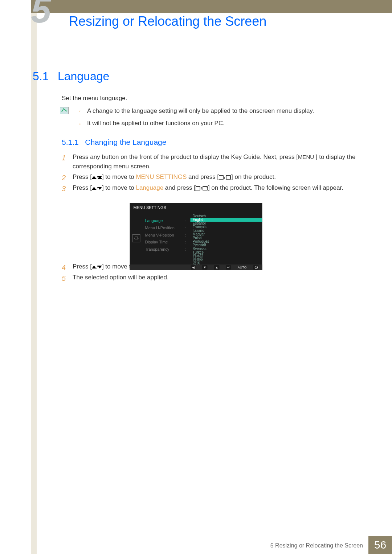  I want to click on note-block: z A change to the language setting will …, so click(209, 118).